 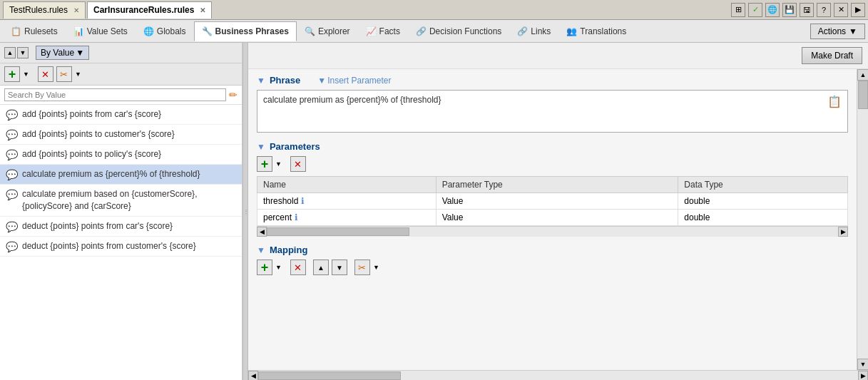 I want to click on mapping-section: ▼ Mapping + ▼ ✕ ▲ ▼ ✂ ▼, so click(x=552, y=260).